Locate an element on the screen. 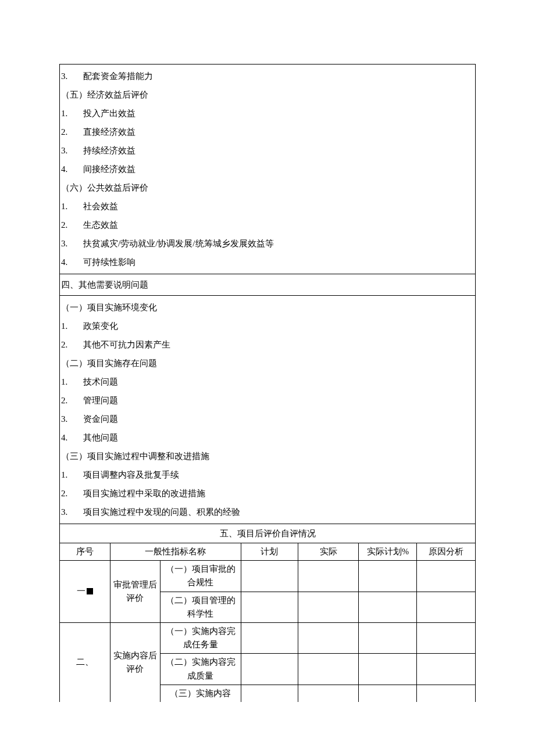 This screenshot has width=535, height=756. item-text: 扶贫减灾/劳动就业/协调发展/统筹城乡发展效益等 is located at coordinates (279, 243).